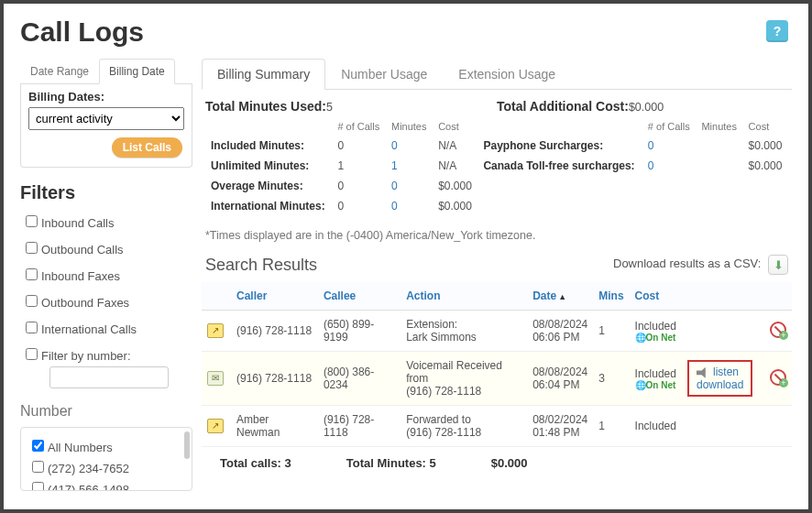 Image resolution: width=812 pixels, height=513 pixels. Describe the element at coordinates (610, 379) in the screenshot. I see `mins-cell: 3` at that location.